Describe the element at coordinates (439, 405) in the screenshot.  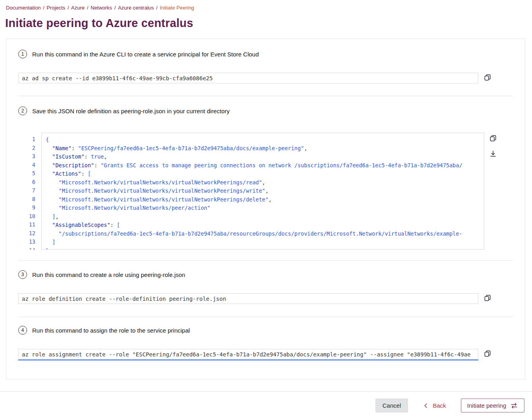
I see `back-label: Back` at that location.